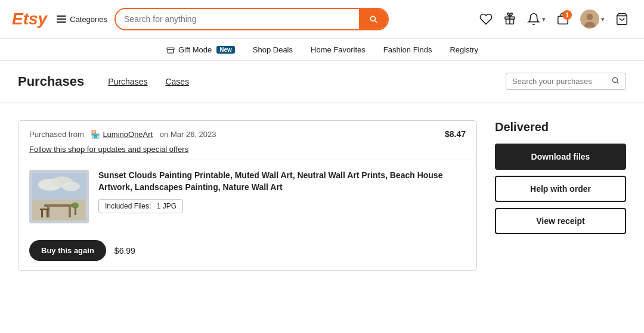  I want to click on gift-icon, so click(510, 19).